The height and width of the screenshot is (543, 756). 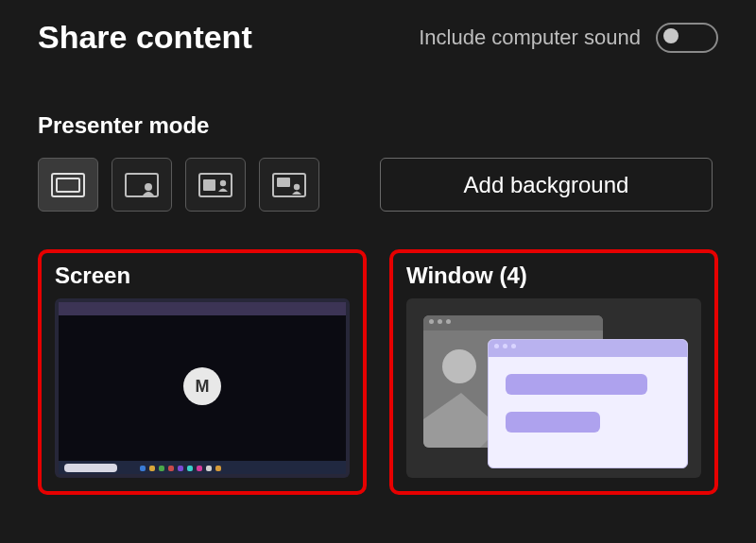 I want to click on window-thumbnail-front, so click(x=588, y=404).